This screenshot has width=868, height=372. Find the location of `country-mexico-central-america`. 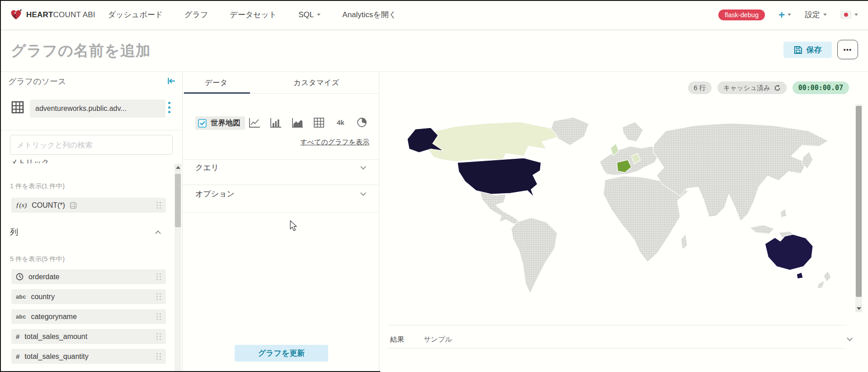

country-mexico-central-america is located at coordinates (501, 208).